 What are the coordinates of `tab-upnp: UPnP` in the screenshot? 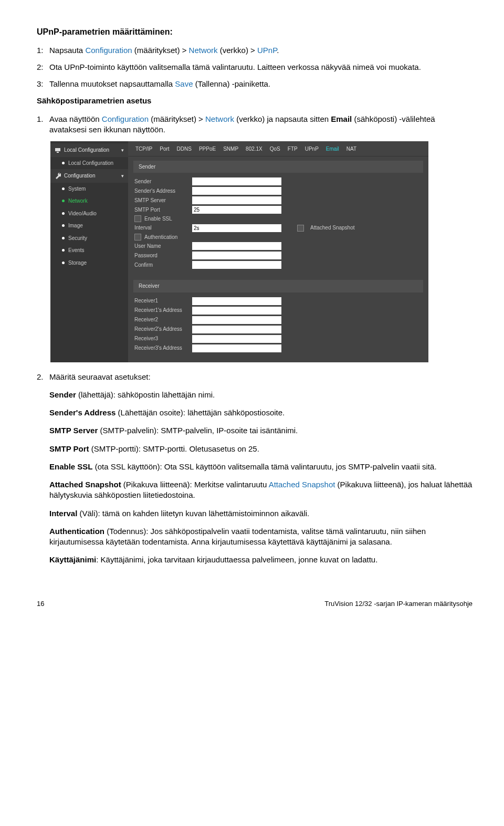 It's located at (312, 149).